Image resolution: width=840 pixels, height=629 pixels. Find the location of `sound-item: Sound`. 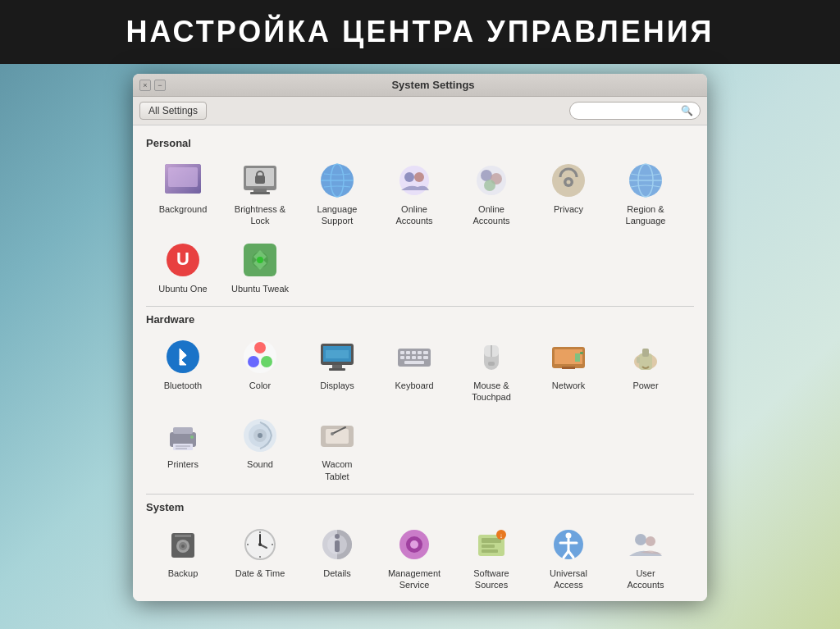

sound-item: Sound is located at coordinates (260, 449).